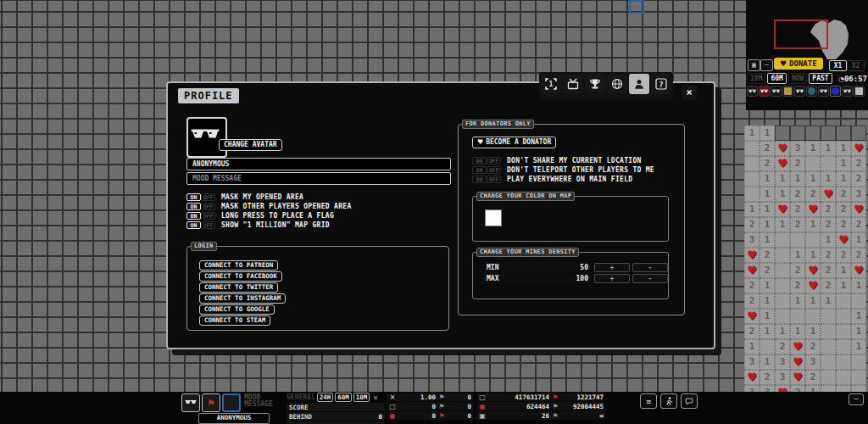 This screenshot has height=424, width=868. Describe the element at coordinates (765, 92) in the screenshot. I see `player-avatar-shades-red` at that location.